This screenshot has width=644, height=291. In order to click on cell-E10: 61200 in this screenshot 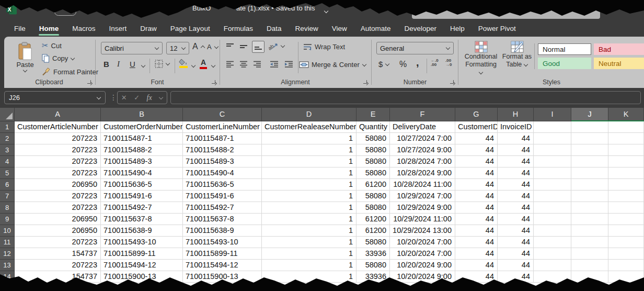, I will do `click(373, 231)`.